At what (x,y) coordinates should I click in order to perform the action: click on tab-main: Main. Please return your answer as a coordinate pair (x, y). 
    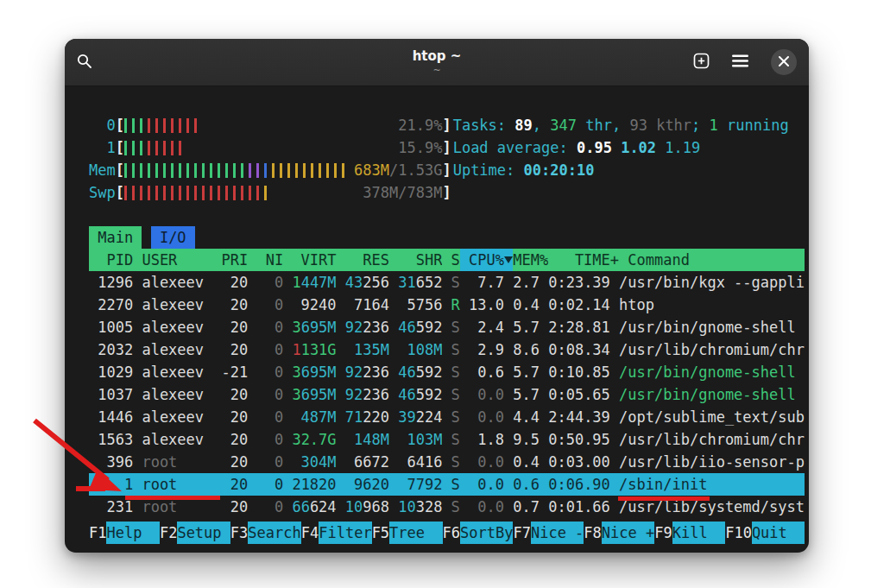
    Looking at the image, I should click on (116, 237).